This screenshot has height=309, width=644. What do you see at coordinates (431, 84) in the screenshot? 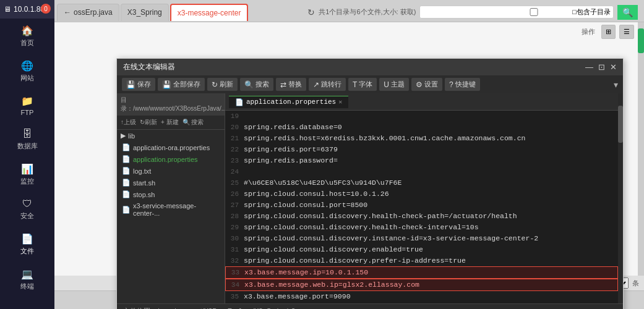
I see `settings-label: 设置` at bounding box center [431, 84].